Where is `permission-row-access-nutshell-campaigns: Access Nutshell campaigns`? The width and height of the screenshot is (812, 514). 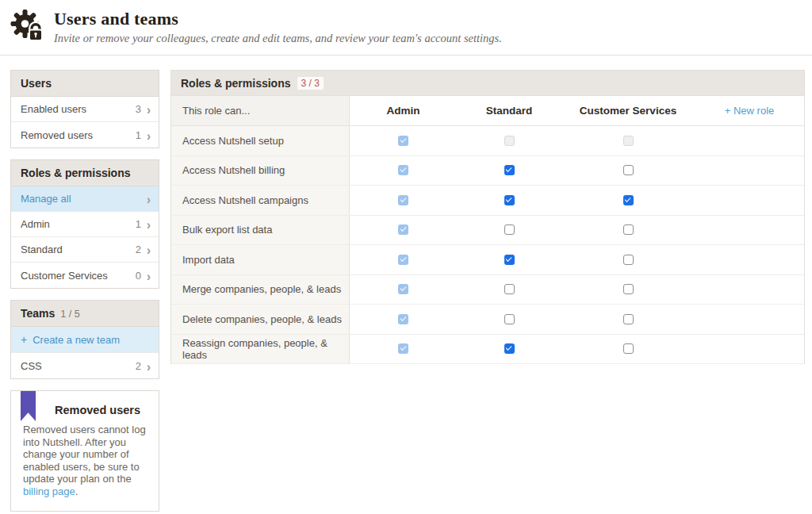
permission-row-access-nutshell-campaigns: Access Nutshell campaigns is located at coordinates (488, 201).